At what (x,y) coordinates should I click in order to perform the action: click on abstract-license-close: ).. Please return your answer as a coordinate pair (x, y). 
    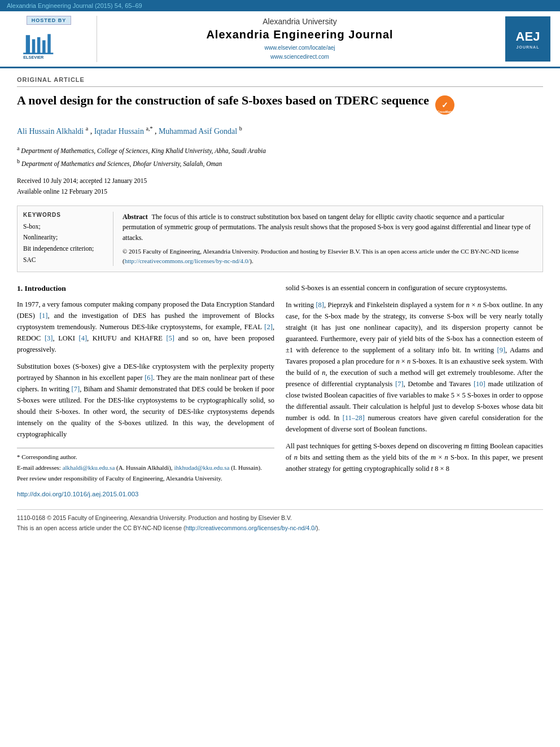
    Looking at the image, I should click on (251, 261).